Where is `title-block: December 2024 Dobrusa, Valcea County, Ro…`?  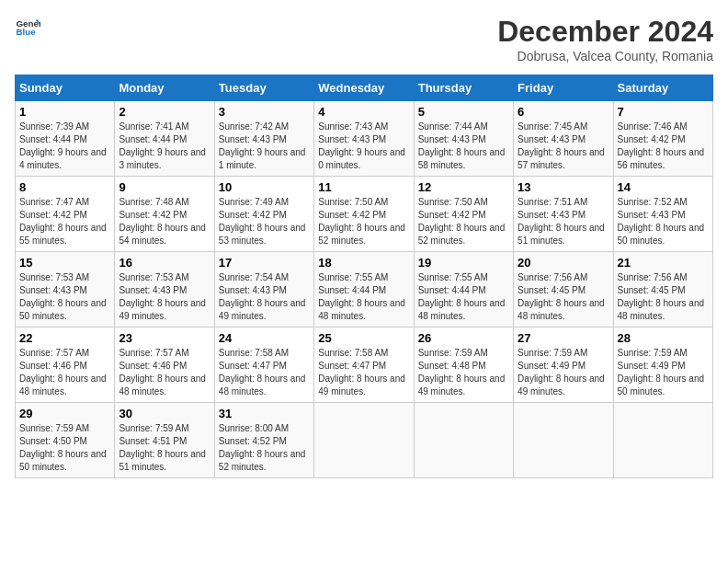
title-block: December 2024 Dobrusa, Valcea County, Ro… is located at coordinates (605, 39).